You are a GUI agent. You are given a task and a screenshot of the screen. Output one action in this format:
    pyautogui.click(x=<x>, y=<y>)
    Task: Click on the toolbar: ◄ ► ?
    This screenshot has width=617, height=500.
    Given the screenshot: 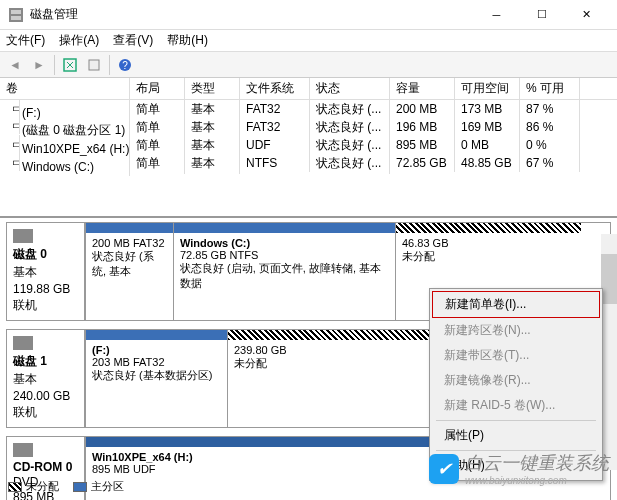 What is the action you would take?
    pyautogui.click(x=308, y=65)
    